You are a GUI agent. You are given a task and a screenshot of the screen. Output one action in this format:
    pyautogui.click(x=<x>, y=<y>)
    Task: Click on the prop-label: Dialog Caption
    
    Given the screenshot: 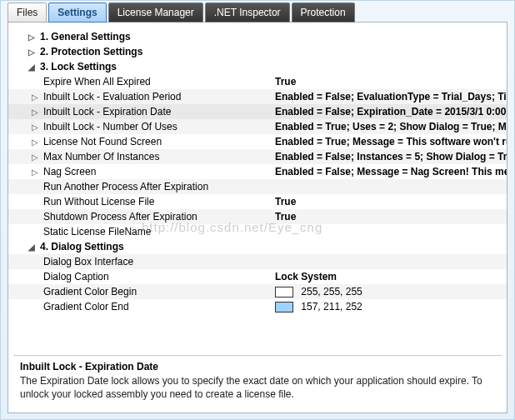 What is the action you would take?
    pyautogui.click(x=158, y=277)
    